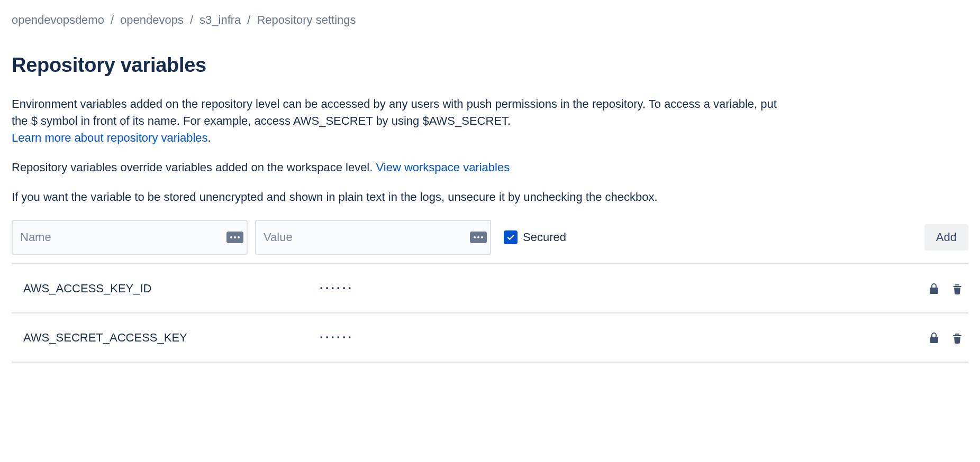  I want to click on add-variable-form: Secured Add, so click(490, 237).